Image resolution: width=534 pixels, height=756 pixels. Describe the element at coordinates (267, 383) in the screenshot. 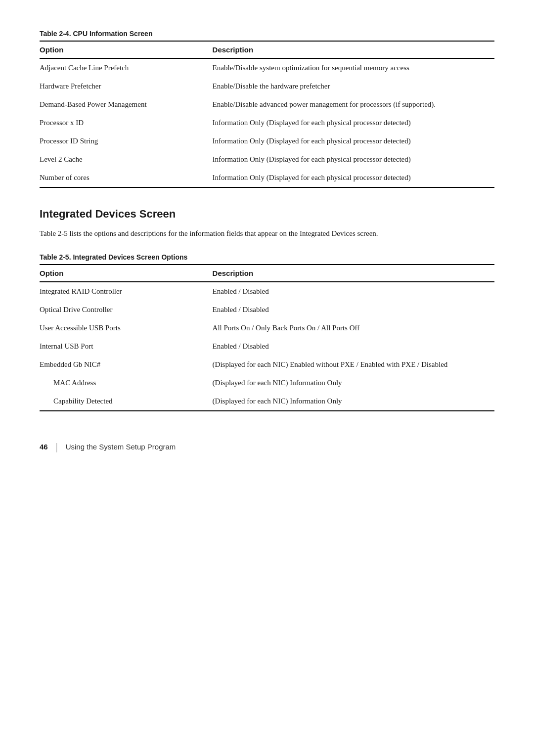

I see `table5-row: MAC Address(Displayed for each NIC) Info…` at that location.